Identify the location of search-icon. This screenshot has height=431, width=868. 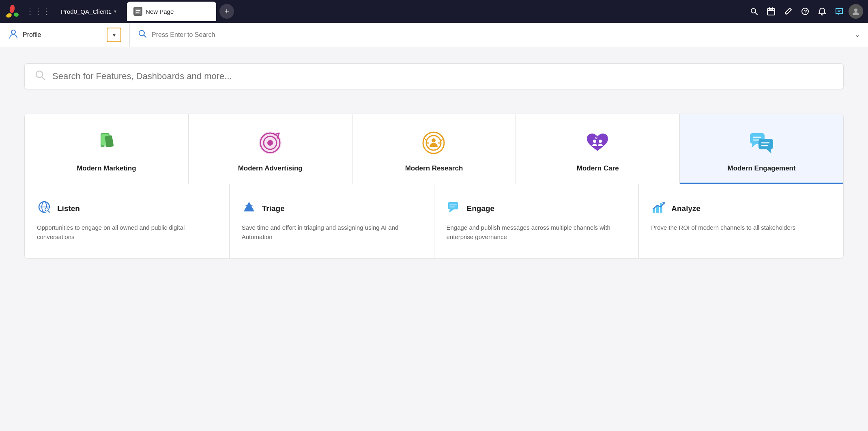
(142, 35).